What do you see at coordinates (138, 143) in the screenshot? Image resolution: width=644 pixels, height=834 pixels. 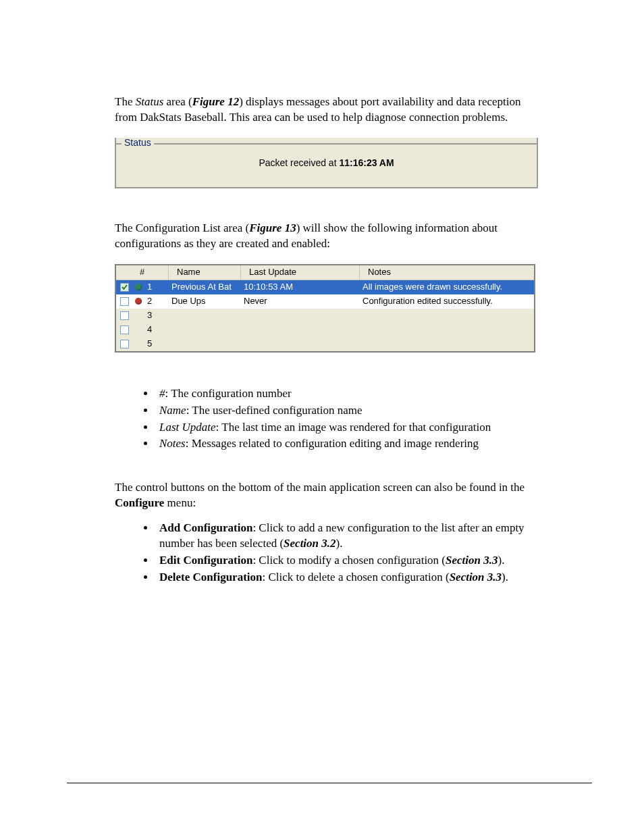 I see `status-legend: Status` at bounding box center [138, 143].